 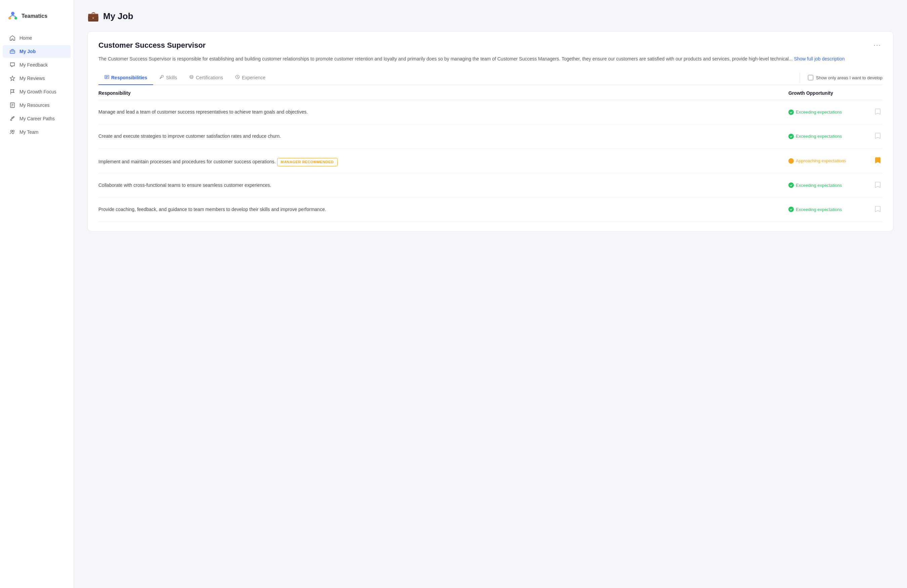 I want to click on tabs-row: Responsibilities Skills, so click(x=490, y=78).